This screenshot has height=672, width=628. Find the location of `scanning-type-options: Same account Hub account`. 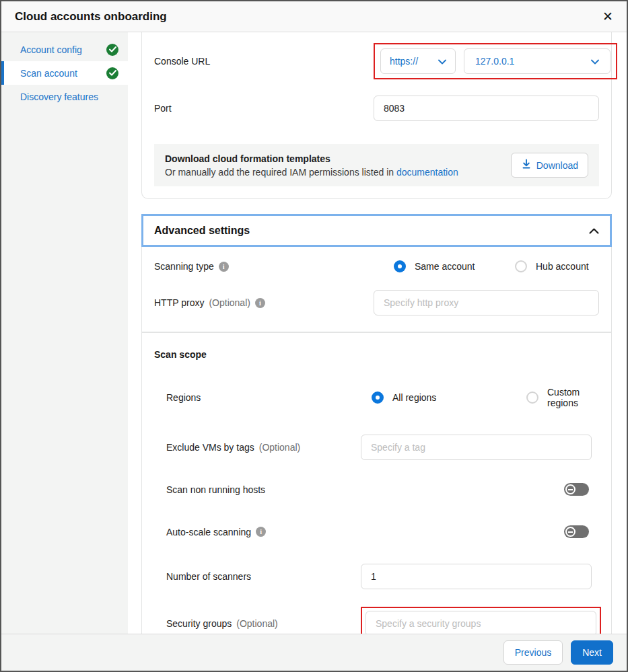

scanning-type-options: Same account Hub account is located at coordinates (481, 266).